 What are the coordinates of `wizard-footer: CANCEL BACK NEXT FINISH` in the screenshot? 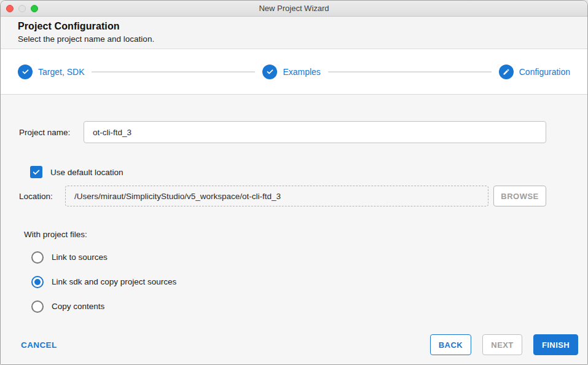 It's located at (294, 347).